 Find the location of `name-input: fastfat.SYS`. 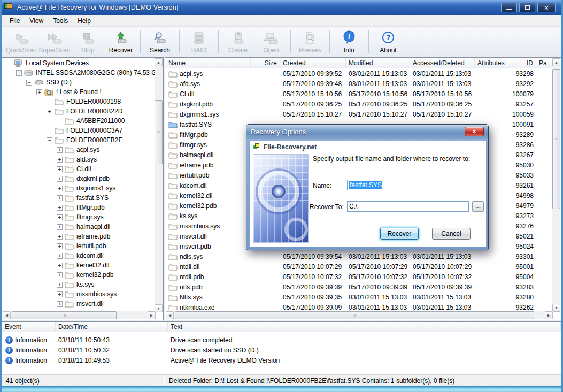

name-input: fastfat.SYS is located at coordinates (409, 185).